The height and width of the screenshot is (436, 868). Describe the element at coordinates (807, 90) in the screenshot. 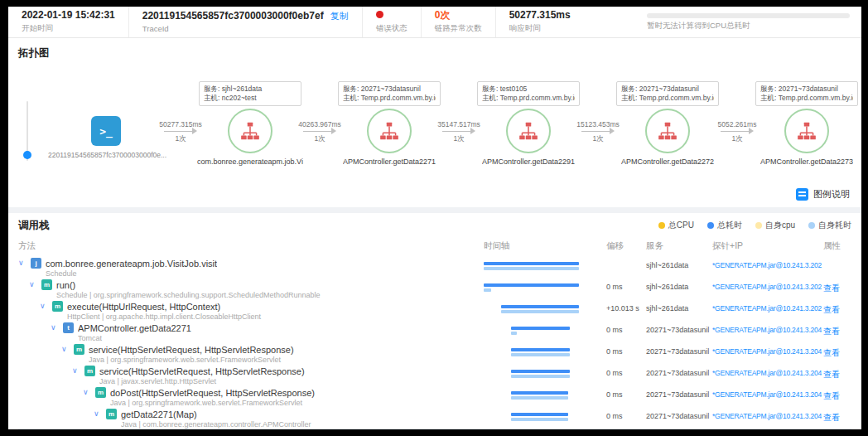

I see `node-service-label: 服务: 20271~73datasunil` at that location.